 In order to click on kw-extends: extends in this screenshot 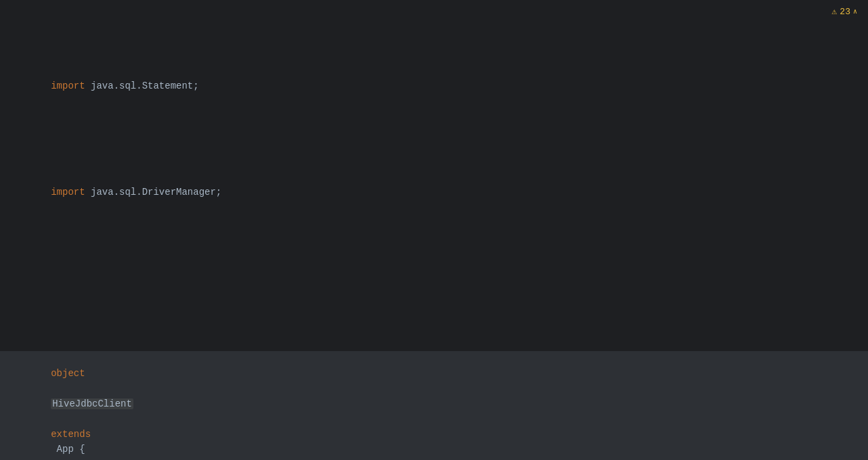, I will do `click(70, 434)`.